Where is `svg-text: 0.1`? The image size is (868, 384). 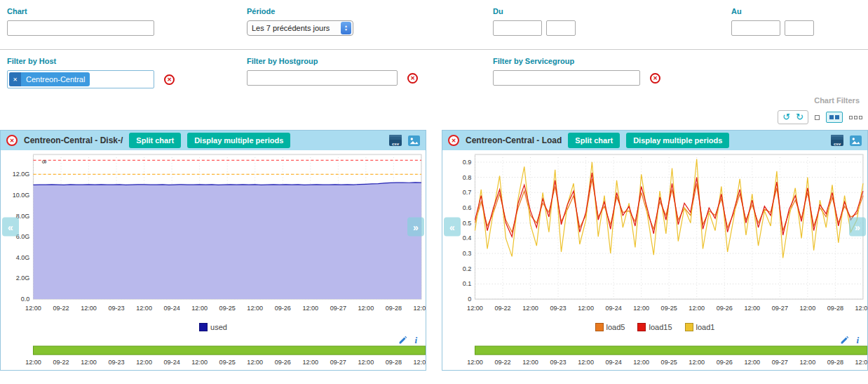 svg-text: 0.1 is located at coordinates (467, 284).